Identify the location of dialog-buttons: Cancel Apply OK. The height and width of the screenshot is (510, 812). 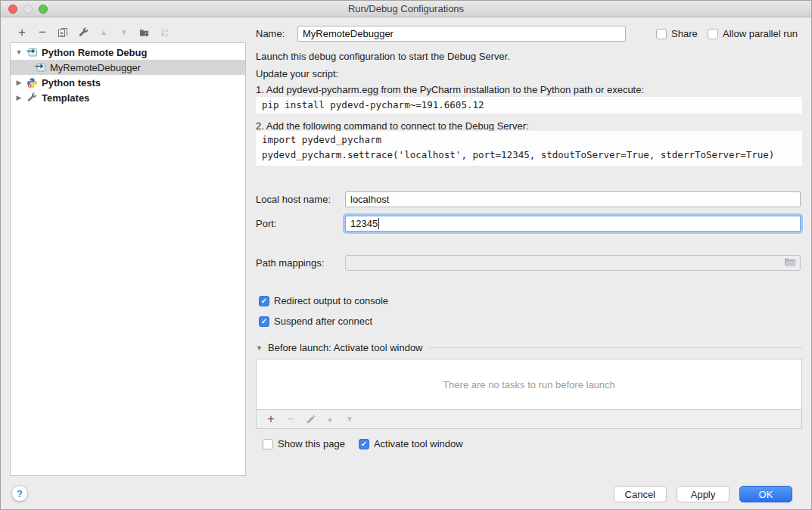
(703, 494).